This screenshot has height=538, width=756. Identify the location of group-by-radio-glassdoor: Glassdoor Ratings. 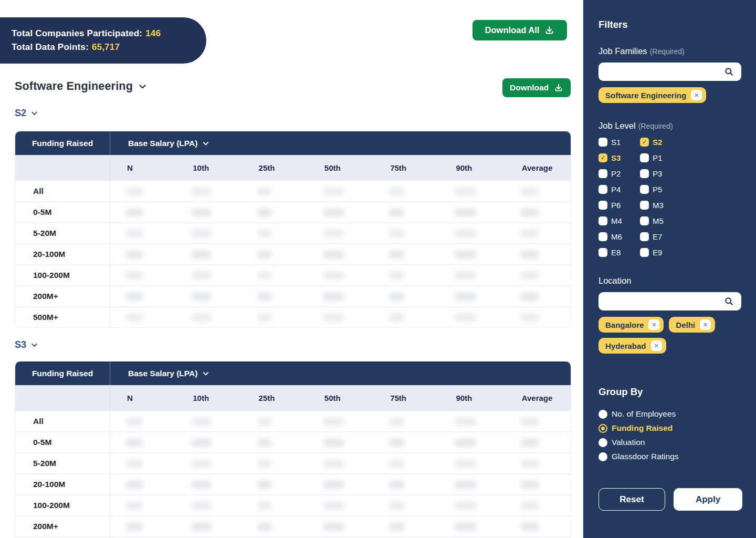
(670, 457).